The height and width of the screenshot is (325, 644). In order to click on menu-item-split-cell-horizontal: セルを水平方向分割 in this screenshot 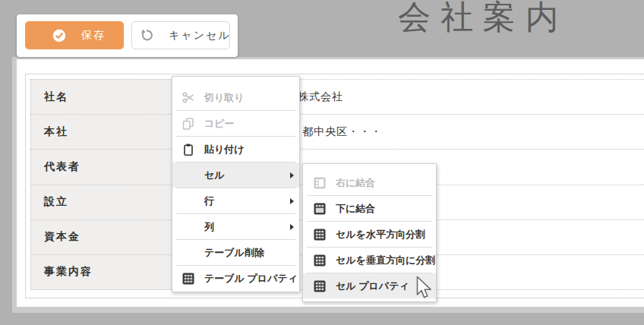, I will do `click(369, 234)`.